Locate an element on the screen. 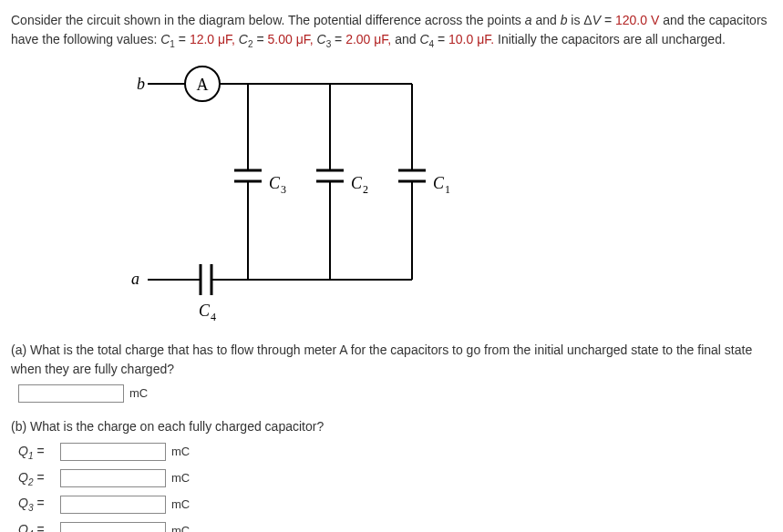  part-a-question: (a) What is the total charge that has to… is located at coordinates (392, 360).